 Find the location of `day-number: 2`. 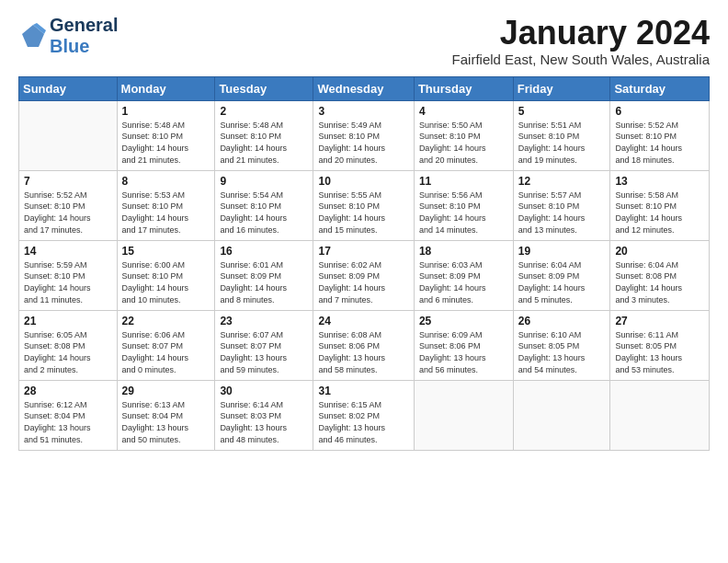

day-number: 2 is located at coordinates (264, 111).